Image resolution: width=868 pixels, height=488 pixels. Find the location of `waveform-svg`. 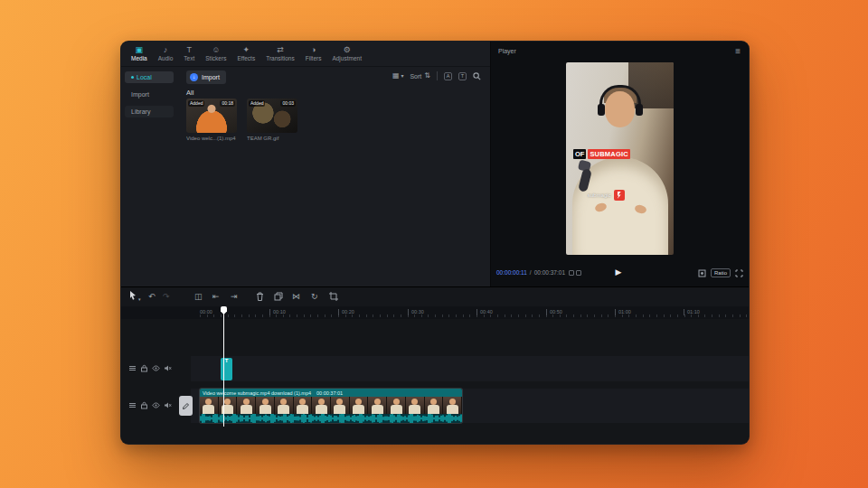

waveform-svg is located at coordinates (331, 418).